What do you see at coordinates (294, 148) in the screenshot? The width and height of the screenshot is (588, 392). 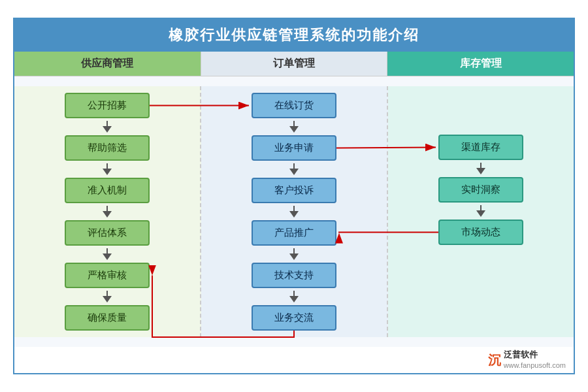 I see `order-item-1: 业务申请` at bounding box center [294, 148].